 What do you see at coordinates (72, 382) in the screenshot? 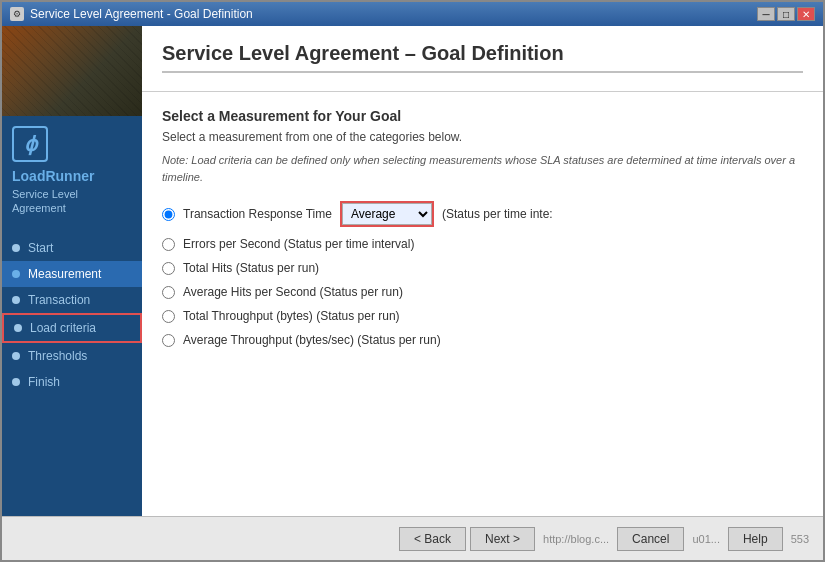
I see `sidebar-item-finish: Finish` at bounding box center [72, 382].